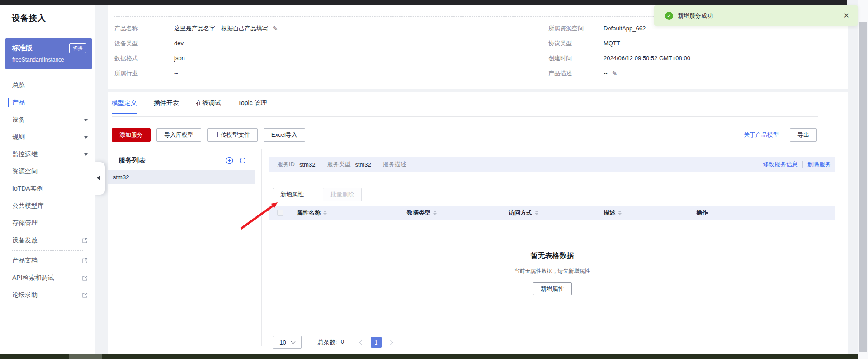  I want to click on current-page-button: 1, so click(376, 342).